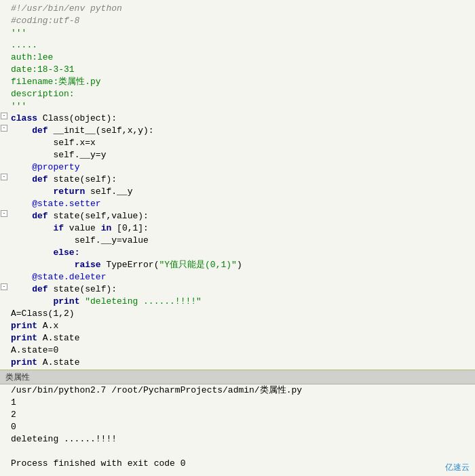 This screenshot has width=475, height=476. I want to click on output-line, so click(238, 452).